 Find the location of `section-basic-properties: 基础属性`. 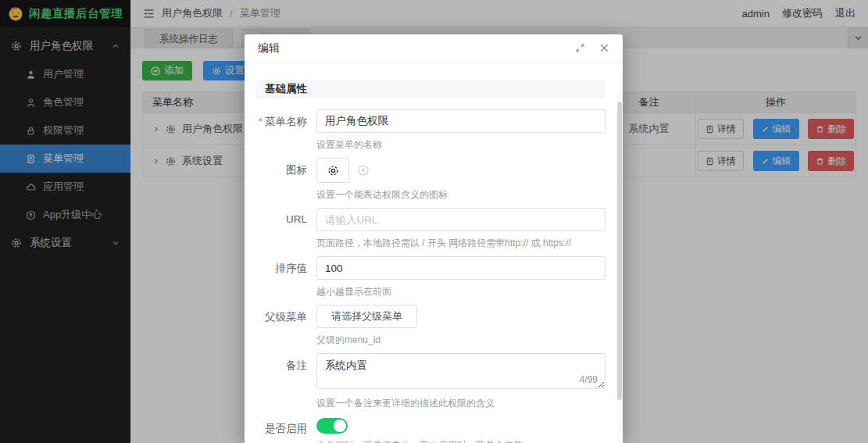

section-basic-properties: 基础属性 is located at coordinates (430, 89).